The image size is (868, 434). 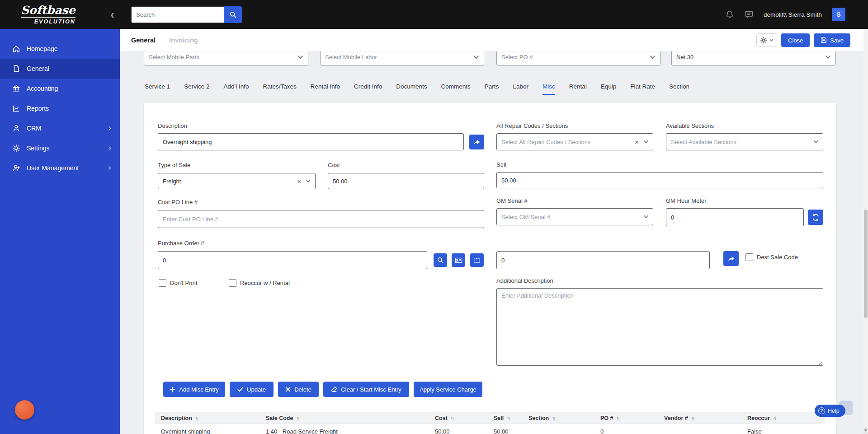 What do you see at coordinates (558, 418) in the screenshot?
I see `col-header-section: Section↑↓` at bounding box center [558, 418].